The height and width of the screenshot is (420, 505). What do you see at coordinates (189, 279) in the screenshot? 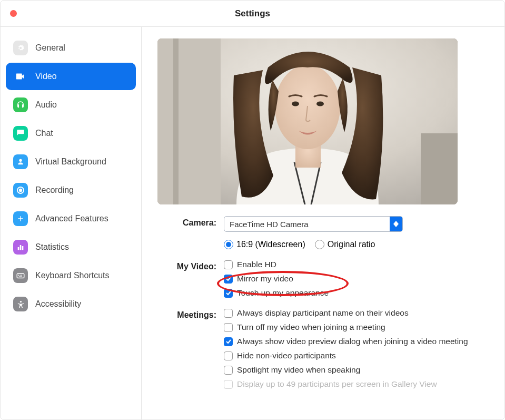
I see `myvideo-label: My Video:` at bounding box center [189, 279].